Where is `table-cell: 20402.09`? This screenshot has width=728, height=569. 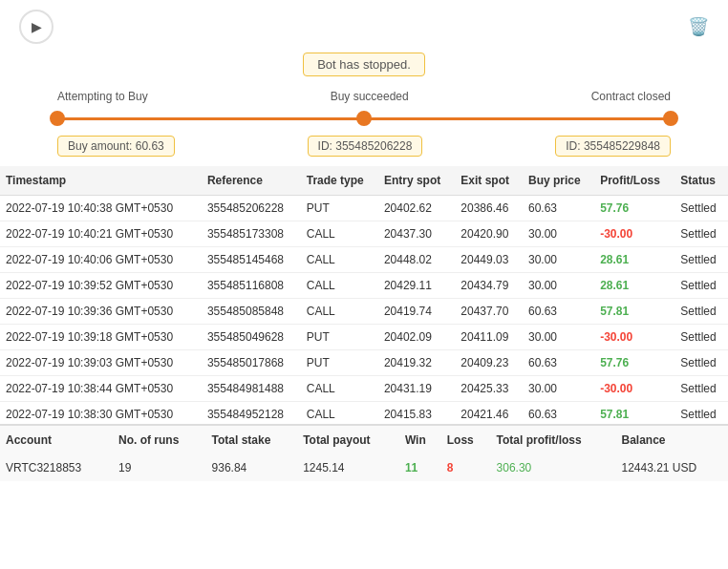
table-cell: 20402.09 is located at coordinates (417, 338).